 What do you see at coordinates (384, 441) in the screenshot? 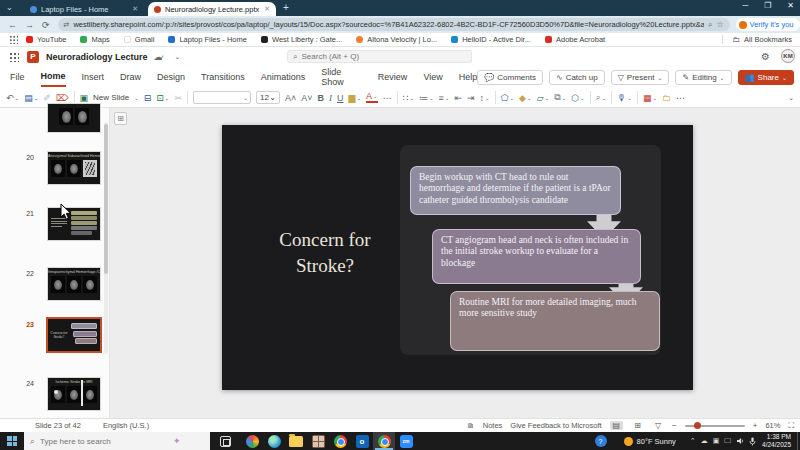
I see `taskbar-app-chrome-active` at bounding box center [384, 441].